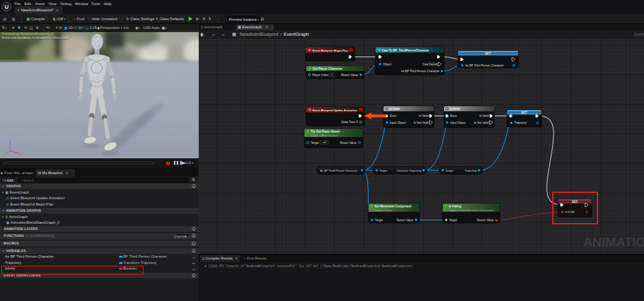  I want to click on node-get-player-character: ƒ Get Player Character Player Index 0 Re…, so click(335, 72).